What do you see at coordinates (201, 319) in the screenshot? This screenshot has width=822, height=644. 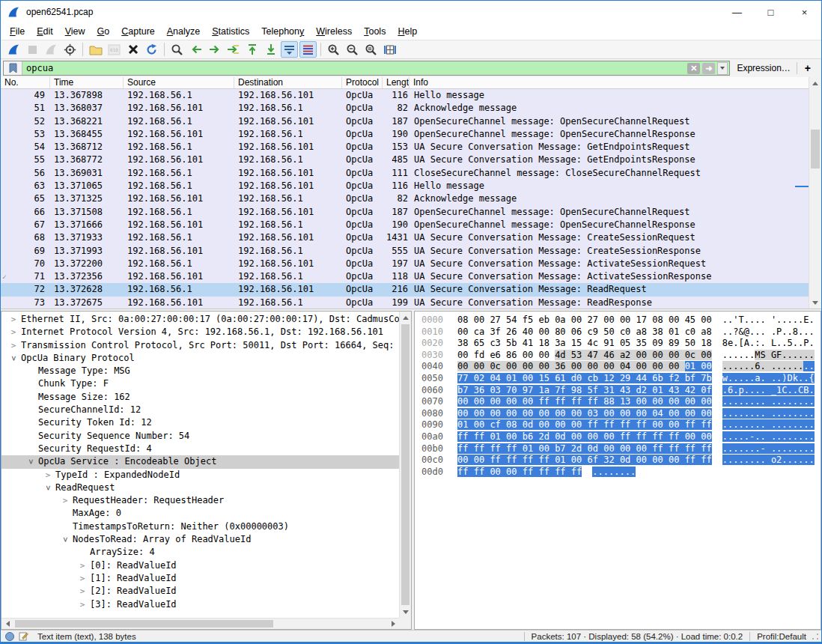 I see `tree-row: >Ethernet II, Src: 0a:00:27:00:00:17 (0a…` at bounding box center [201, 319].